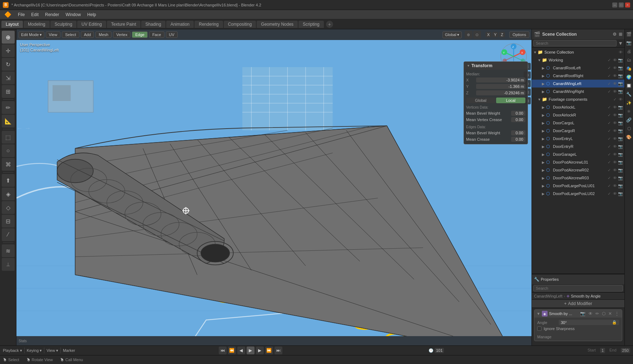 Image resolution: width=633 pixels, height=364 pixels. What do you see at coordinates (629, 120) in the screenshot?
I see `constraints-icon: 🔗` at bounding box center [629, 120].